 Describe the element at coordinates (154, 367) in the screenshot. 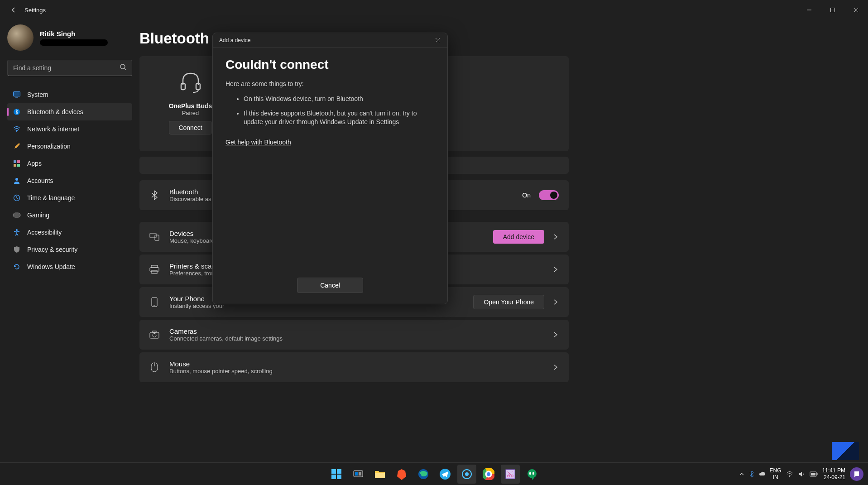

I see `mouse-icon` at that location.